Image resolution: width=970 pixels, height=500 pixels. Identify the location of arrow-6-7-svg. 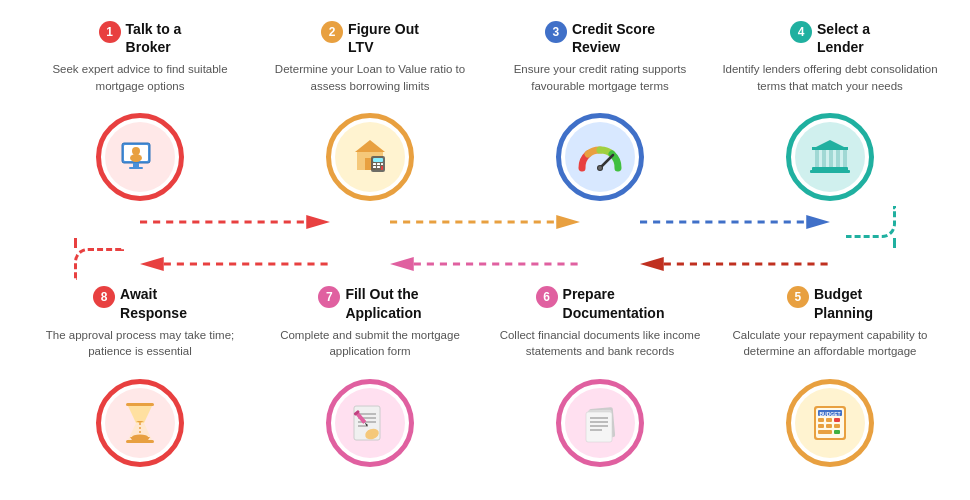
(485, 264).